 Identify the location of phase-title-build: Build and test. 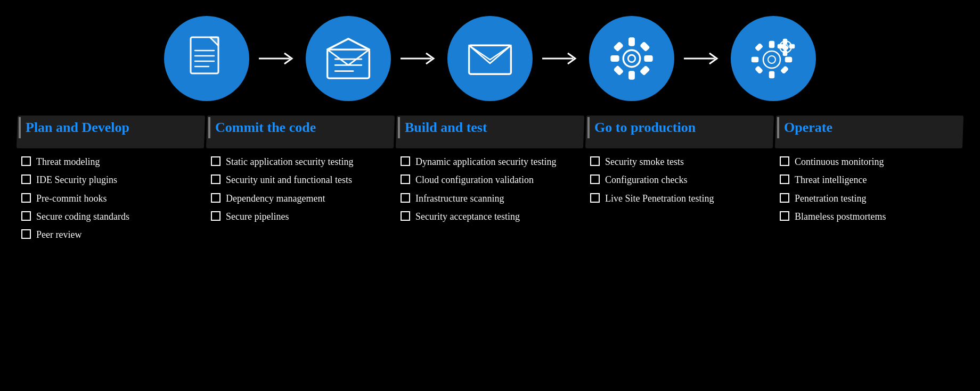
(446, 128).